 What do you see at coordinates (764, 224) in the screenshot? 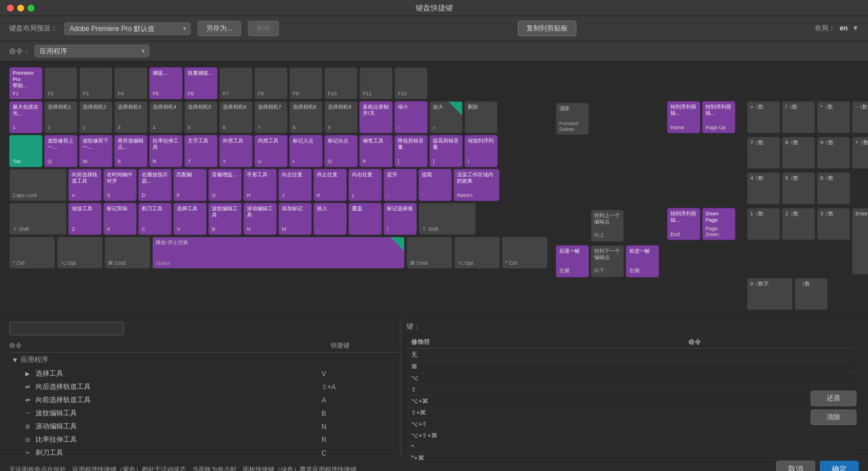
I see `numpad-1: 1（数` at bounding box center [764, 224].